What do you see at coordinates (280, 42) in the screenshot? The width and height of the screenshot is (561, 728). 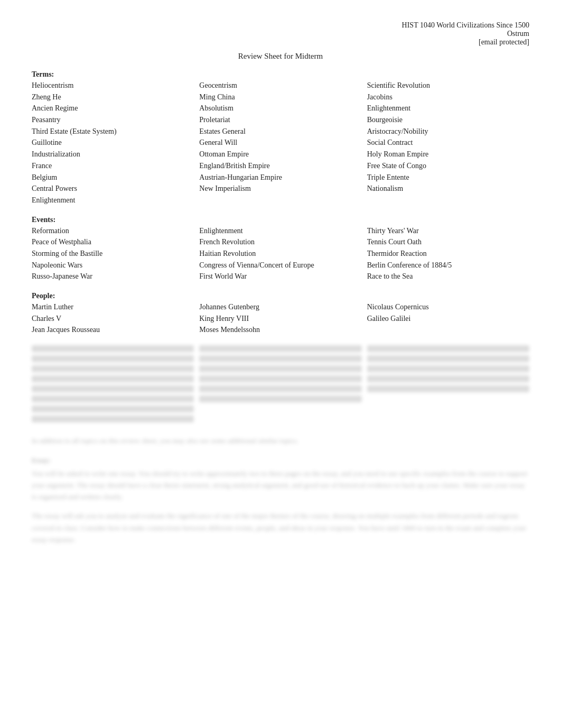 I see `instructor-email: [email protected]` at bounding box center [280, 42].